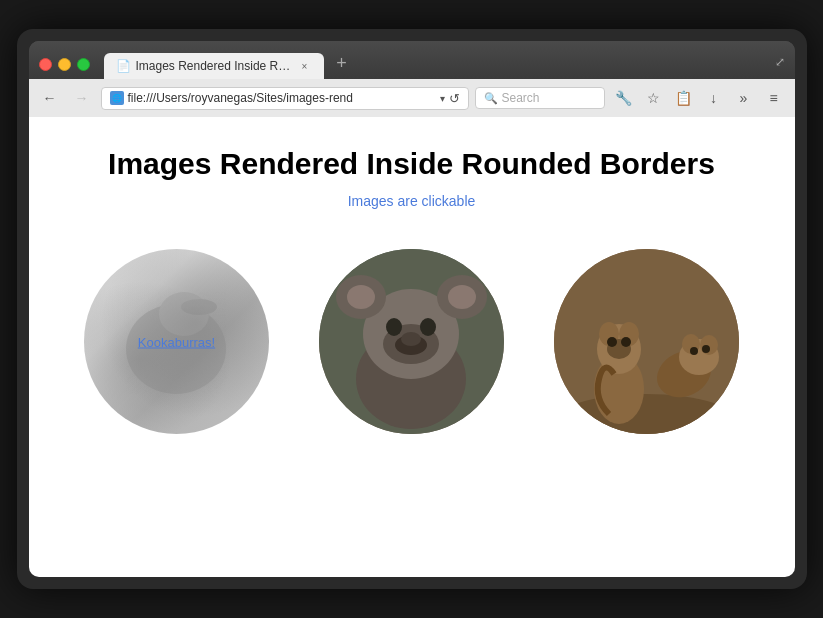 This screenshot has height=618, width=823. Describe the element at coordinates (50, 98) in the screenshot. I see `back-button: ←` at that location.